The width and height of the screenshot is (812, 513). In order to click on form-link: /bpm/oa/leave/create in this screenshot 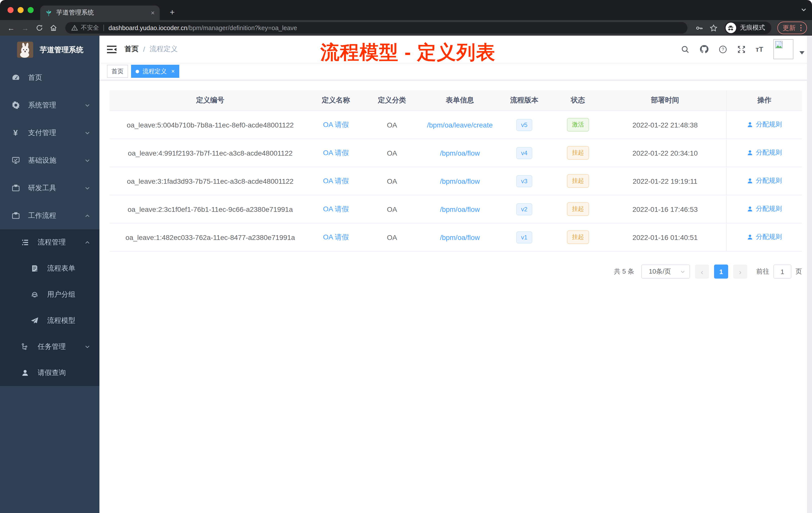, I will do `click(460, 125)`.